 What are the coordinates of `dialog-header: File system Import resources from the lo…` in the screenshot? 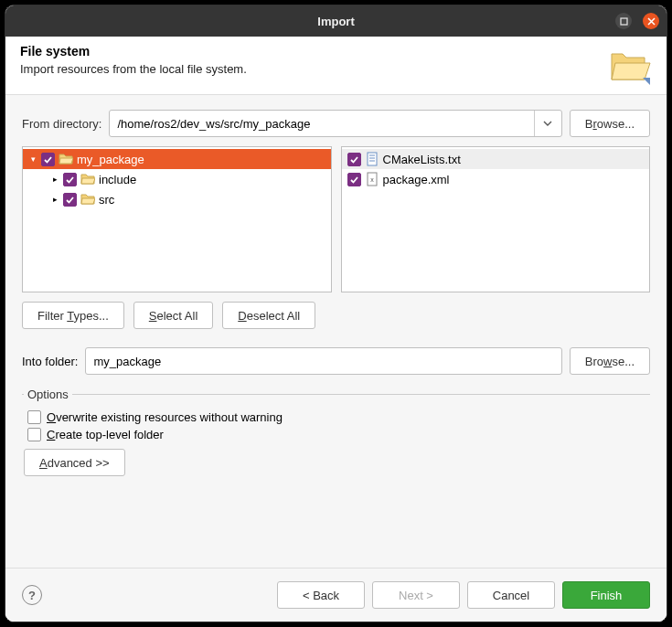 It's located at (336, 66).